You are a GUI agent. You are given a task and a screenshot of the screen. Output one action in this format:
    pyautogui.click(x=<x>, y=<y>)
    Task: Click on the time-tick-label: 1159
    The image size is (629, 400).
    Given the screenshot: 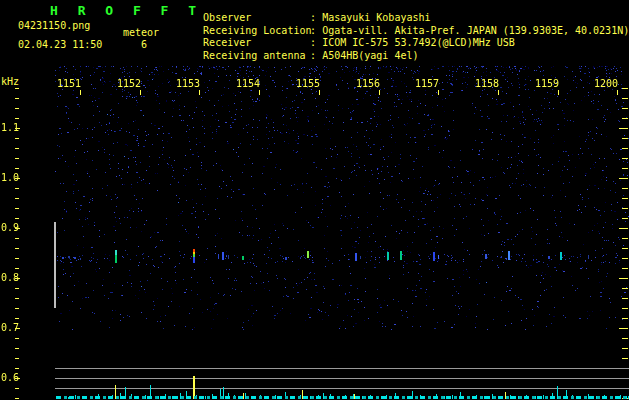 What is the action you would take?
    pyautogui.click(x=546, y=84)
    